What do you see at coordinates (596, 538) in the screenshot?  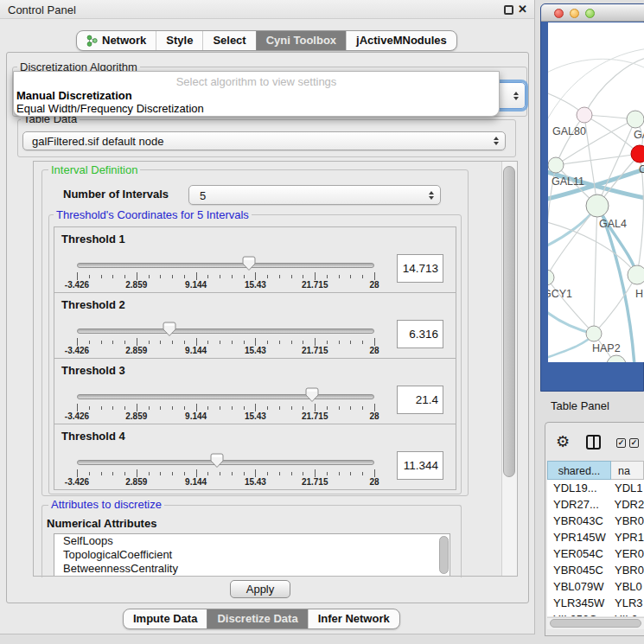 I see `table-row: YPR145WYPR1` at bounding box center [596, 538].